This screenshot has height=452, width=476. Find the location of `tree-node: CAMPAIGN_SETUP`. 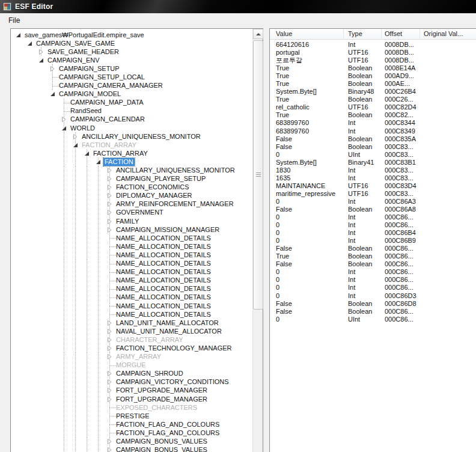

tree-node: CAMPAIGN_SETUP is located at coordinates (132, 69).